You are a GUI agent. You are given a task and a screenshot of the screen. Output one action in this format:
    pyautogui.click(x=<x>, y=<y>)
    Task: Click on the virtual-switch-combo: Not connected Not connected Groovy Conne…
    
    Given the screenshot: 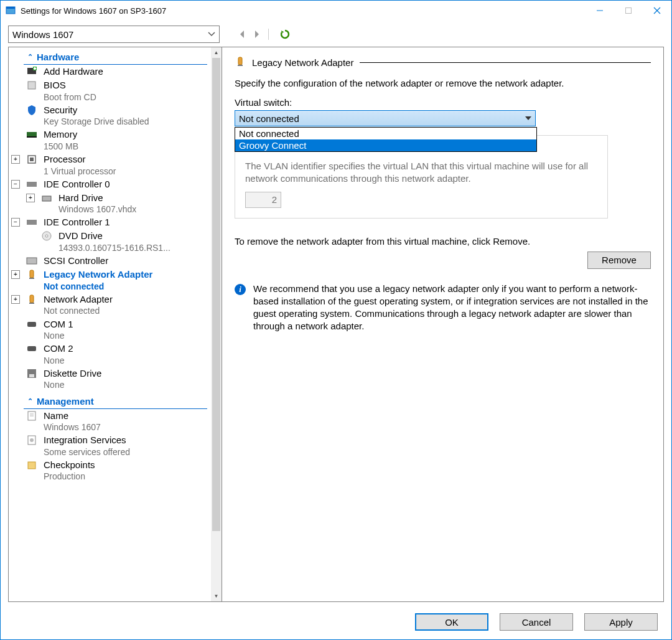 What is the action you would take?
    pyautogui.click(x=385, y=118)
    